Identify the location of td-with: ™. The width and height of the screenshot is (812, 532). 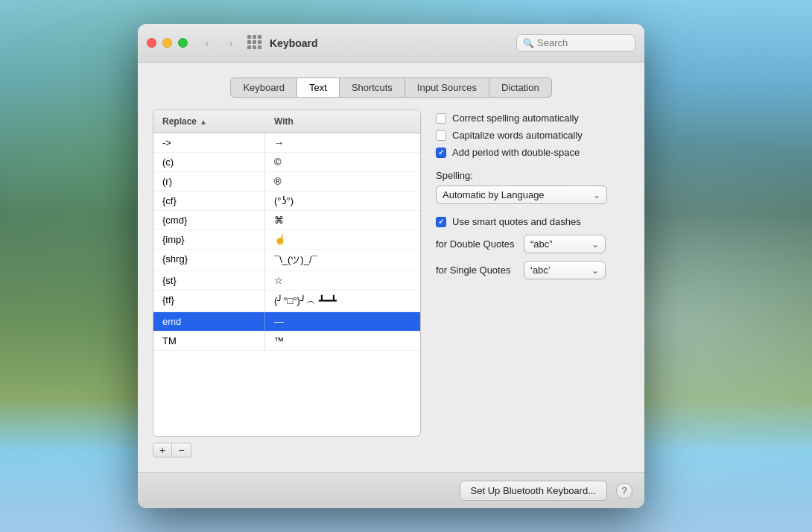
(343, 341).